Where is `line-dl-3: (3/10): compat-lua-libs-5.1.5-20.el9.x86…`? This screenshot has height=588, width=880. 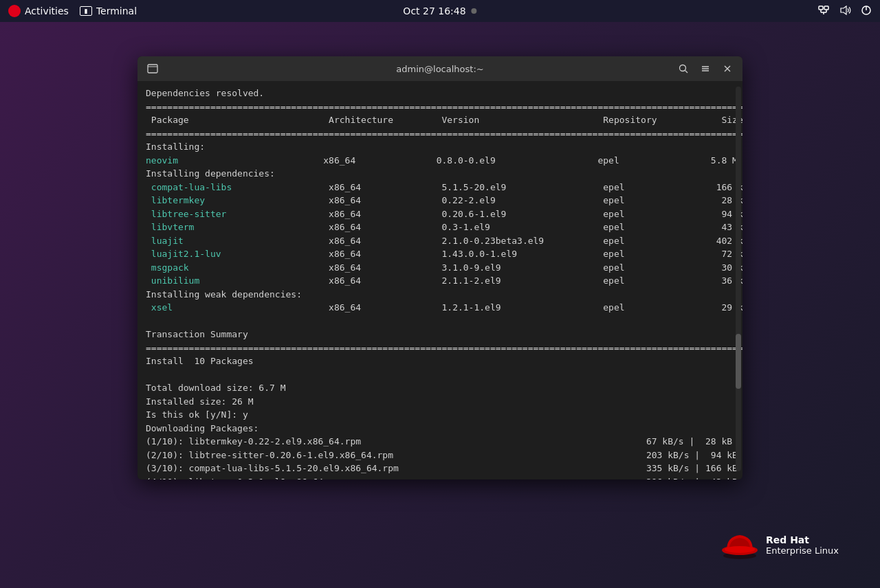
line-dl-3: (3/10): compat-lua-libs-5.1.5-20.el9.x86… is located at coordinates (440, 468).